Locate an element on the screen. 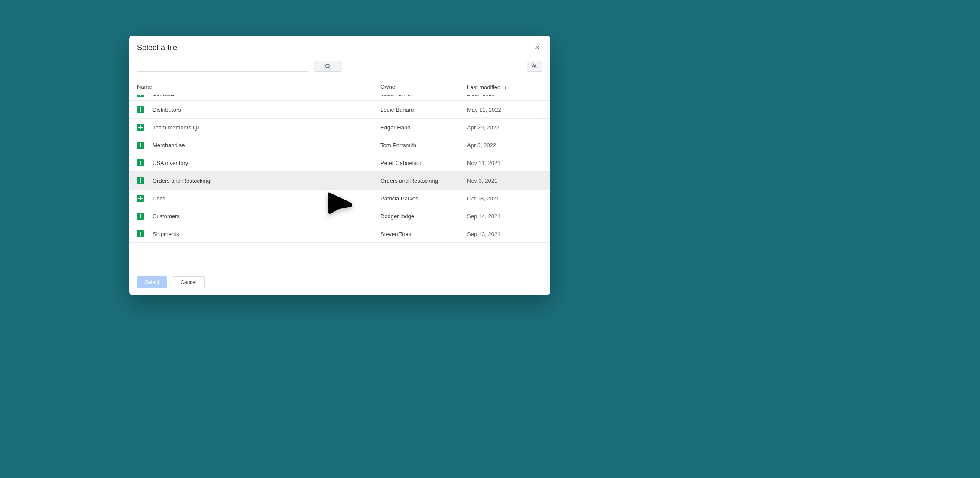 This screenshot has width=980, height=478. file-row: Team members Q1Edgar HandApr 29, 2022 is located at coordinates (340, 127).